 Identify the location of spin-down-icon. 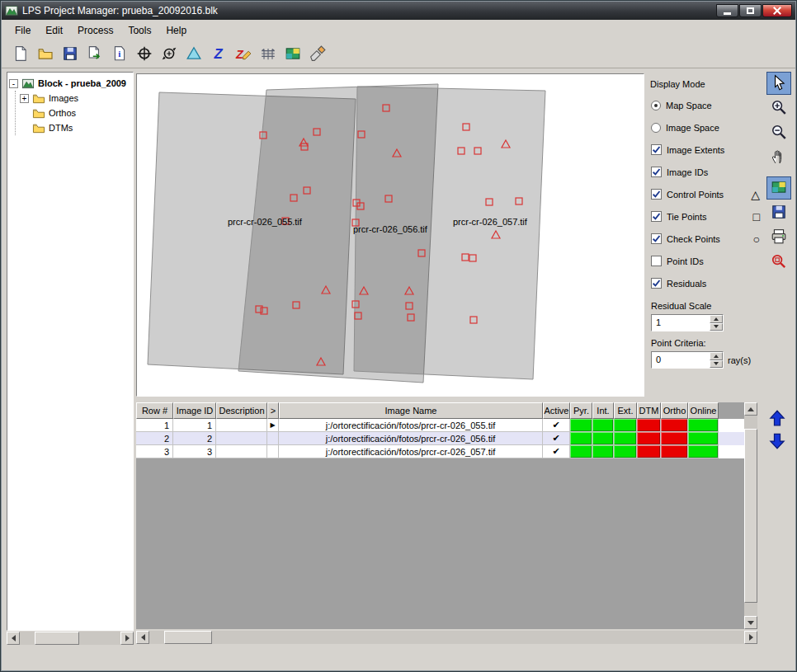
(716, 327).